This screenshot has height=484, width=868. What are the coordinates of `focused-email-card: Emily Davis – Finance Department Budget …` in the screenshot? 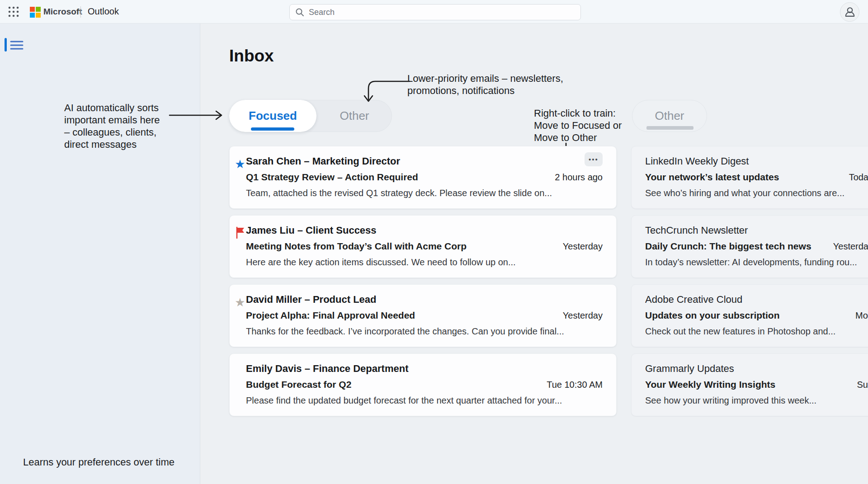 It's located at (423, 385).